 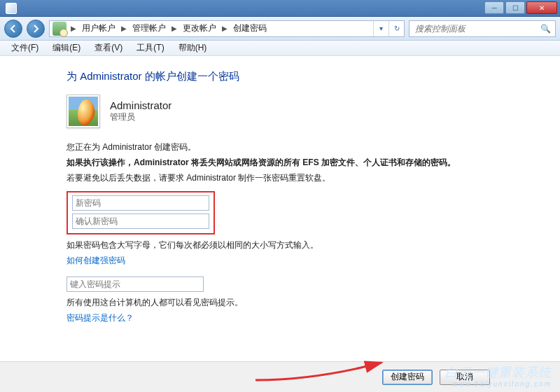 What do you see at coordinates (465, 377) in the screenshot?
I see `cancel-button: 取消` at bounding box center [465, 377].